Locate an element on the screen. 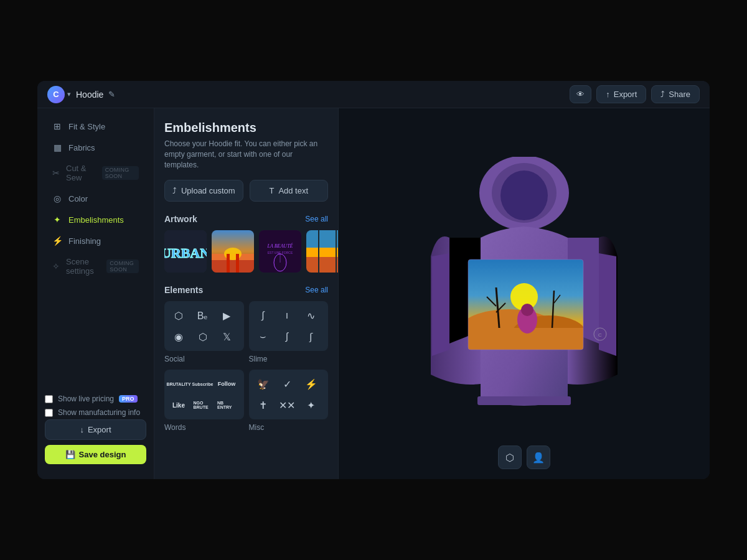  show-live-pricing-checkbox is located at coordinates (49, 399).